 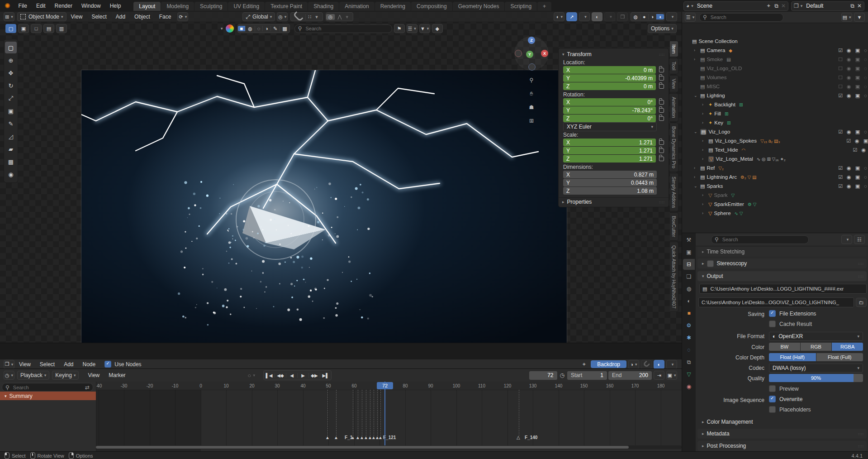 I want to click on pivot-point-icon: ◎▾, so click(x=282, y=17).